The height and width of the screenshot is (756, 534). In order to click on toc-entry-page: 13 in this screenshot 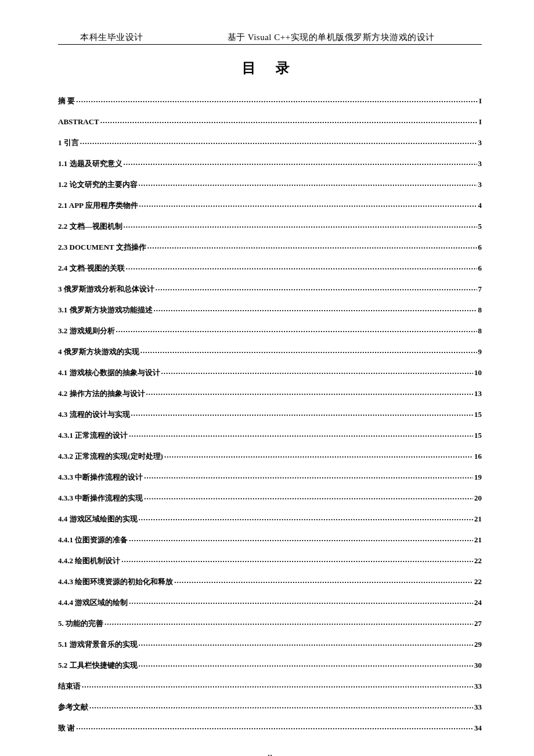, I will do `click(478, 394)`.